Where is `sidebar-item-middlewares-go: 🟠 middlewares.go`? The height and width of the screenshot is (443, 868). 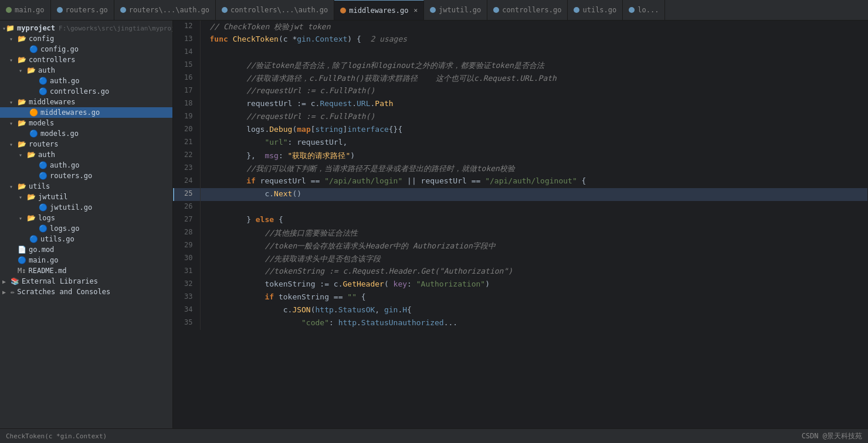 sidebar-item-middlewares-go: 🟠 middlewares.go is located at coordinates (86, 113).